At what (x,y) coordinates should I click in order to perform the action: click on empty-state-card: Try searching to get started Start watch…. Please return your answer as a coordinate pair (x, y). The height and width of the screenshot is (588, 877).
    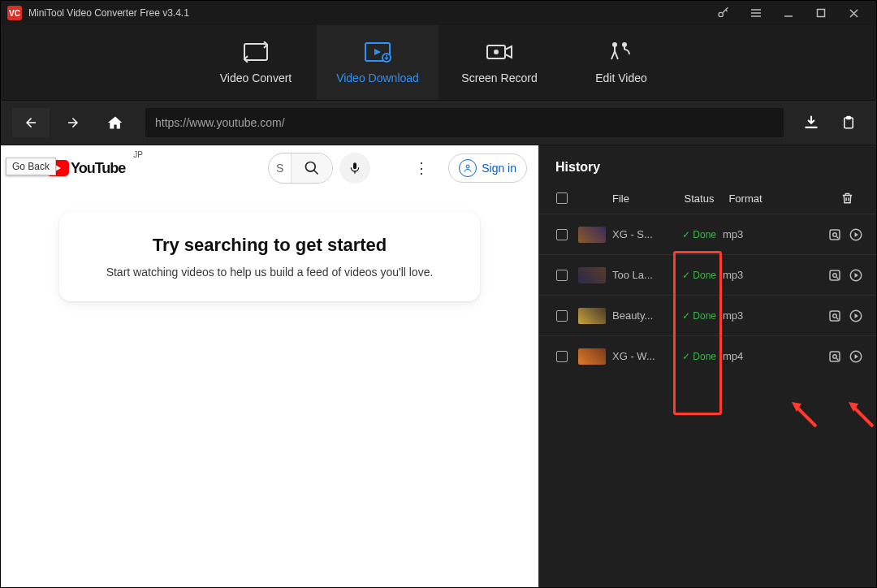
    Looking at the image, I should click on (270, 257).